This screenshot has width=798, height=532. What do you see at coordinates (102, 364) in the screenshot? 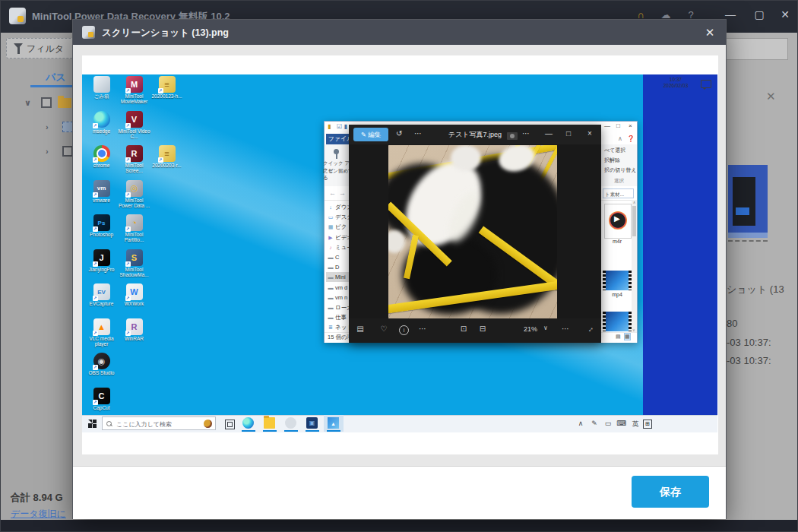
I see `desktop-icon-OBS Studio: ◉↗OBS Studio` at bounding box center [102, 364].